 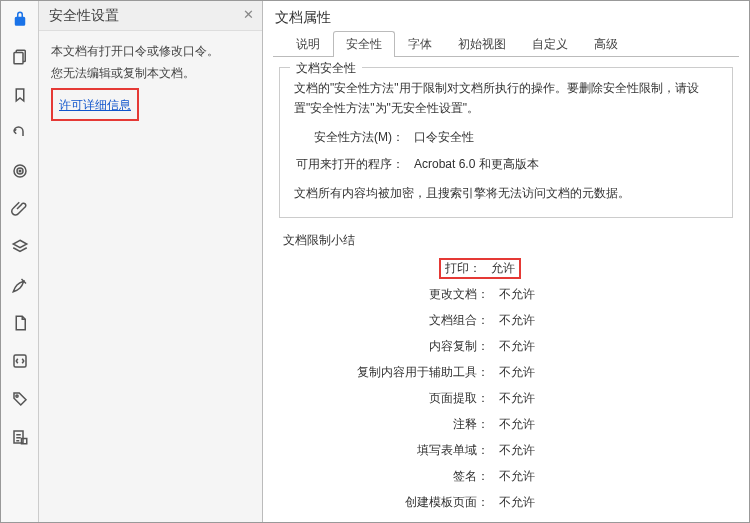 I want to click on permission-details-link: 许可详细信息, so click(x=95, y=106).